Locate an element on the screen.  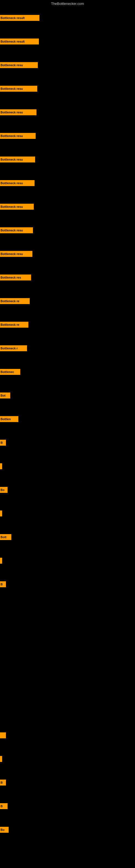
bottleneck-bar: Bottleneck r is located at coordinates (13, 348).